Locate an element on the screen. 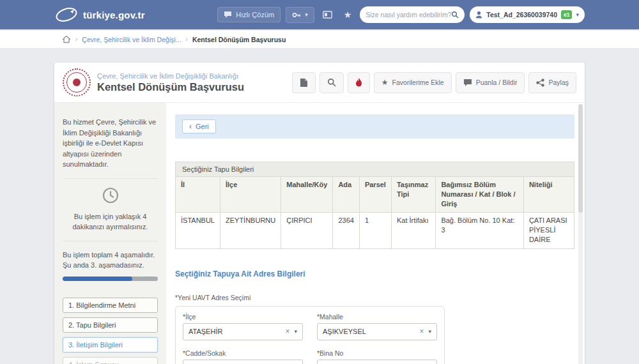 The width and height of the screenshot is (639, 364). ilce-select: ATAŞEHİR × ▾ is located at coordinates (243, 332).